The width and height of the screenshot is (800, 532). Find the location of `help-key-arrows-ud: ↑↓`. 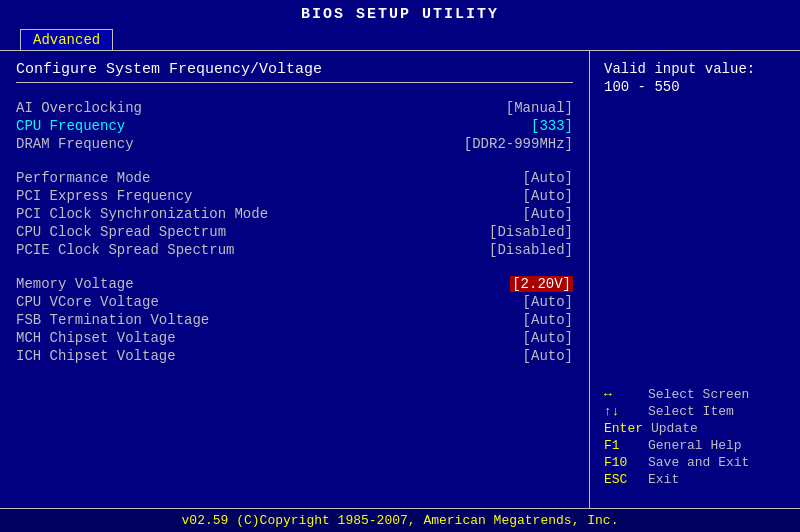

help-key-arrows-ud: ↑↓ is located at coordinates (622, 412).